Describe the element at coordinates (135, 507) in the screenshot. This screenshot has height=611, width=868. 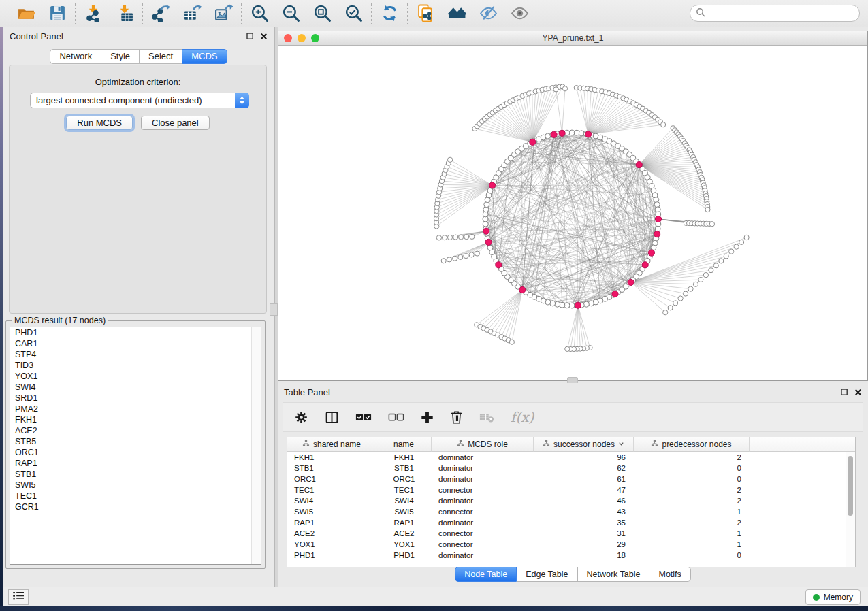
I see `list-item: GCR1` at that location.